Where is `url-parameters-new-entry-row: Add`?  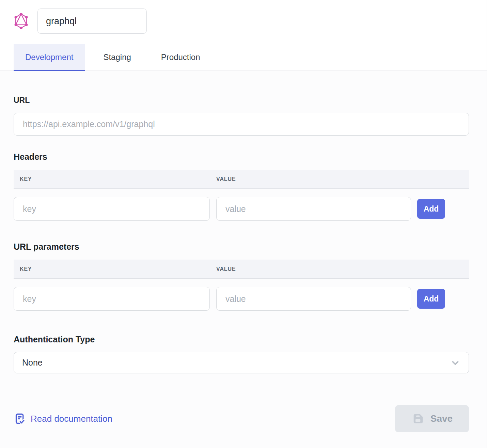 url-parameters-new-entry-row: Add is located at coordinates (241, 299).